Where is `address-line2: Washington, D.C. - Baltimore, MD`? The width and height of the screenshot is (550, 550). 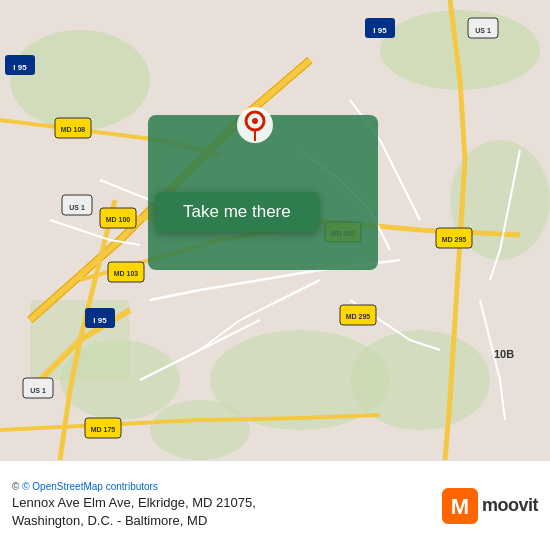 address-line2: Washington, D.C. - Baltimore, MD is located at coordinates (110, 520).